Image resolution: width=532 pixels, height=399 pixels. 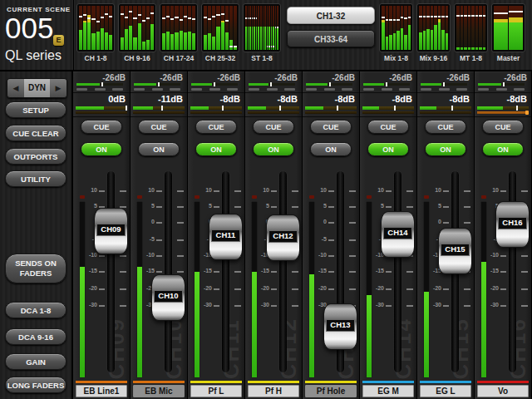 I want to click on meter-block-ch-1-8: CH 1-8, so click(x=96, y=33).